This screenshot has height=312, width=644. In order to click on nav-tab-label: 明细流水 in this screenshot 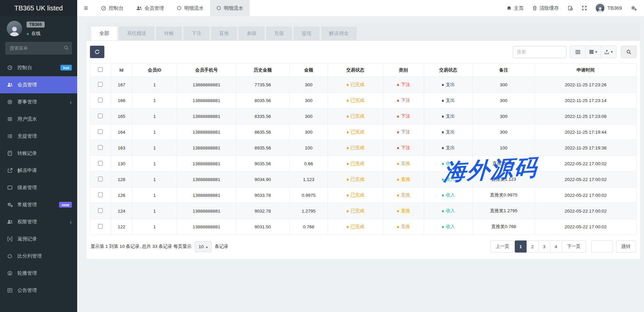, I will do `click(194, 8)`.